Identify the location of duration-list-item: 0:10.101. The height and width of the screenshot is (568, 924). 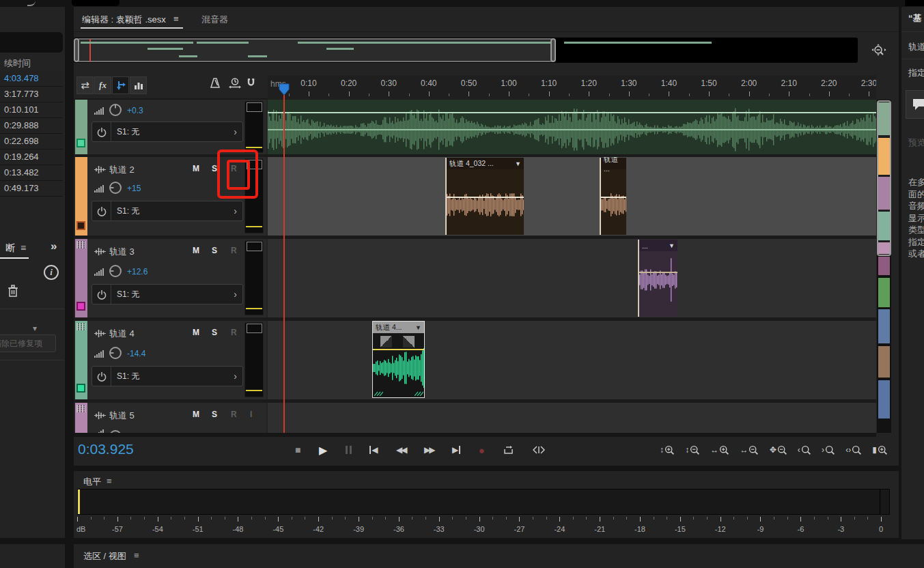
(31, 110).